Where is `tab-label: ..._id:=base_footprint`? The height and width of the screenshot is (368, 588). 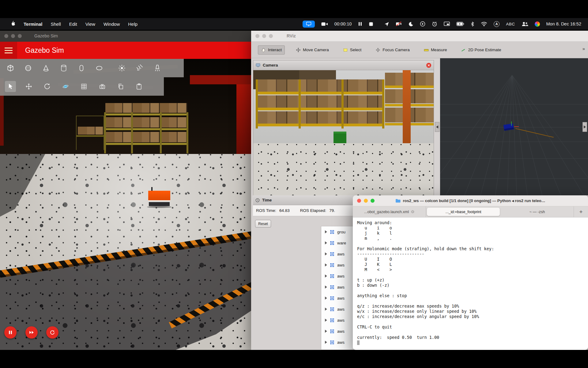
tab-label: ..._id:=base_footprint is located at coordinates (463, 212).